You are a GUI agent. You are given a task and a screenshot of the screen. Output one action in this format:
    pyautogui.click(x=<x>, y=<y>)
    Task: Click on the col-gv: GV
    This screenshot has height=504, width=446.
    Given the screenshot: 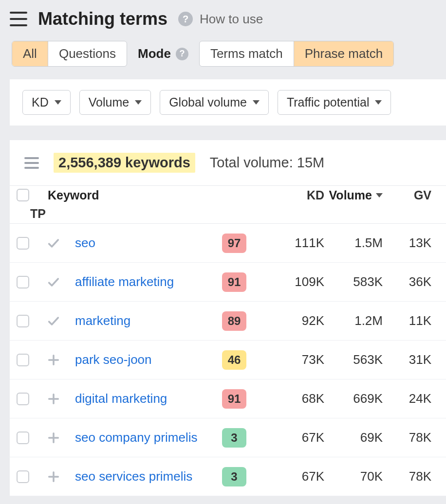 What is the action you would take?
    pyautogui.click(x=407, y=196)
    